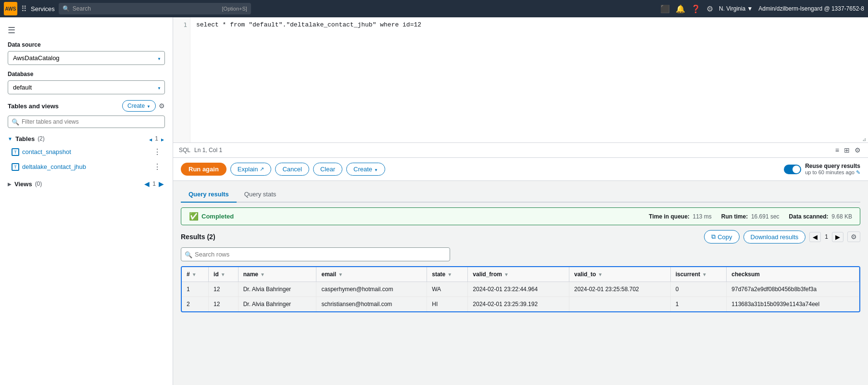 The height and width of the screenshot is (385, 868). Describe the element at coordinates (762, 9) in the screenshot. I see `nav-right: ⬛ 🔔 ❓ ⚙ N. Virginia ▼ Admin/dzilberm-lse…` at that location.